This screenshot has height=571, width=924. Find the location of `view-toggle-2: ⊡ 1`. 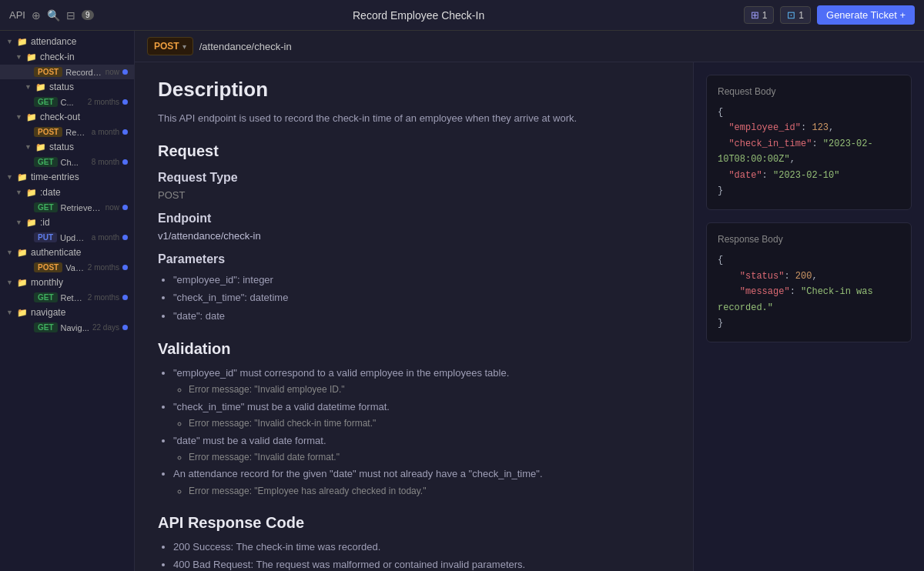

view-toggle-2: ⊡ 1 is located at coordinates (795, 15).